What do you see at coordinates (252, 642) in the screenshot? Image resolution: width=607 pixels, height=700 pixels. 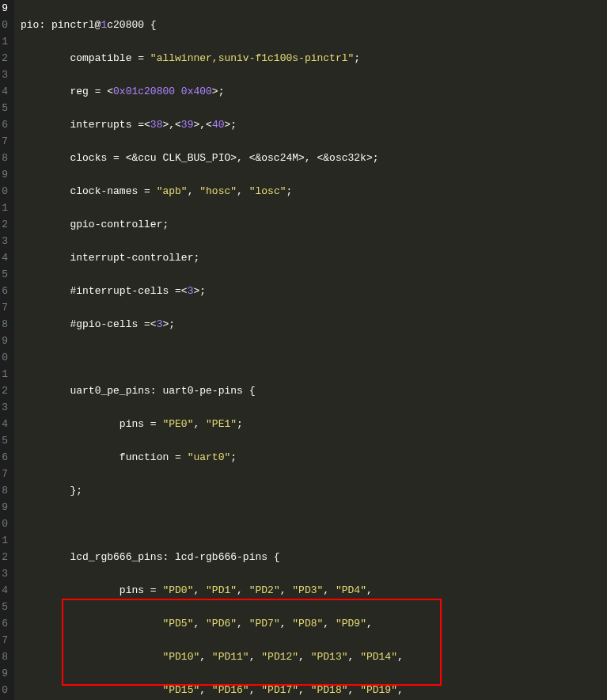 I see `highlight-annotation` at bounding box center [252, 642].